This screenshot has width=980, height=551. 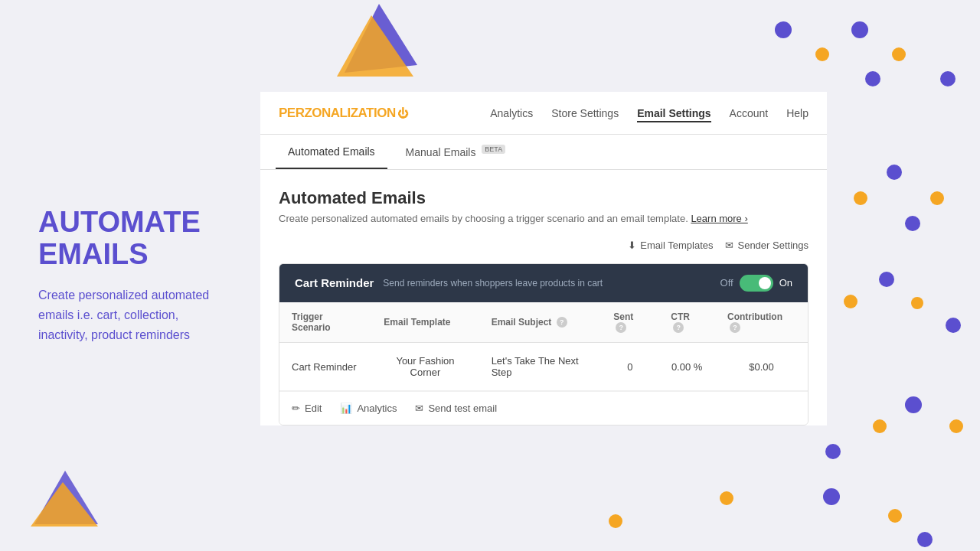 I want to click on cell-subject: Let's Take The Next Step, so click(x=541, y=367).